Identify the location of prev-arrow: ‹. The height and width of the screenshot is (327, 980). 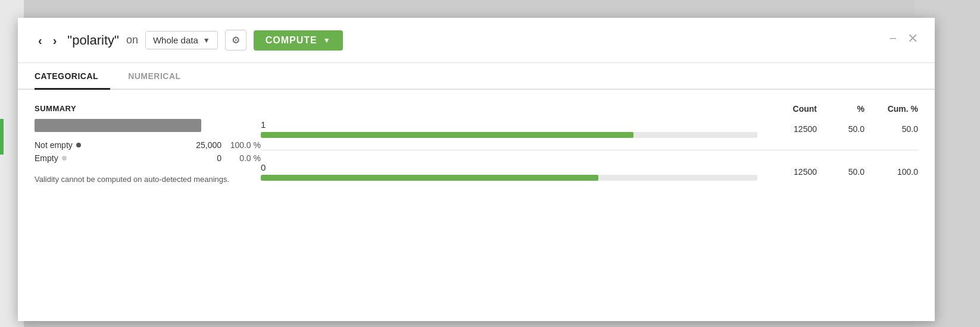
(40, 40).